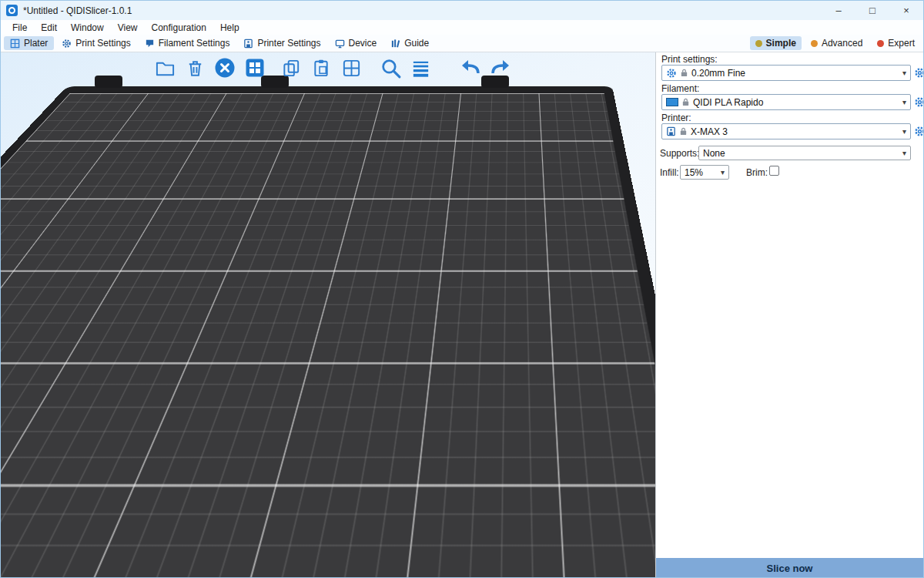 Image resolution: width=924 pixels, height=578 pixels. What do you see at coordinates (128, 28) in the screenshot?
I see `menu-view: View` at bounding box center [128, 28].